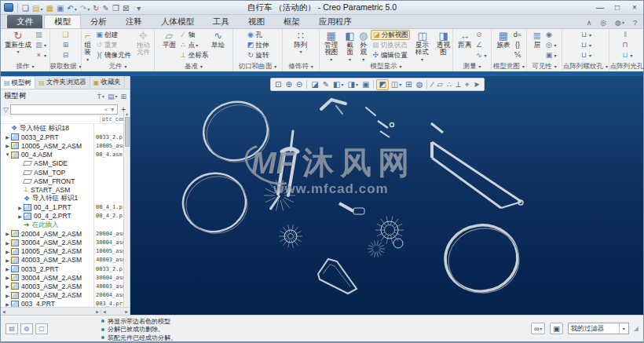 This screenshot has height=343, width=644. What do you see at coordinates (364, 46) in the screenshot?
I see `appearance-button: ◍外观▾` at bounding box center [364, 46].